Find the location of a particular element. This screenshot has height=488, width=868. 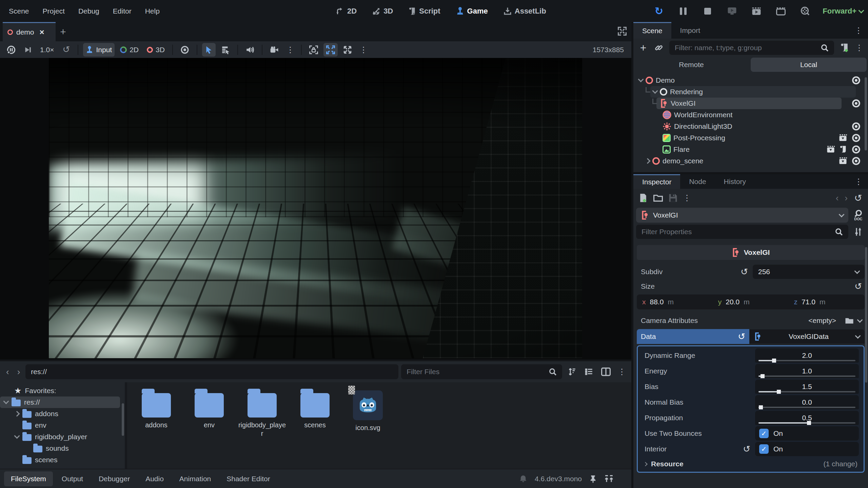

inspector-scrollbar is located at coordinates (866, 315).